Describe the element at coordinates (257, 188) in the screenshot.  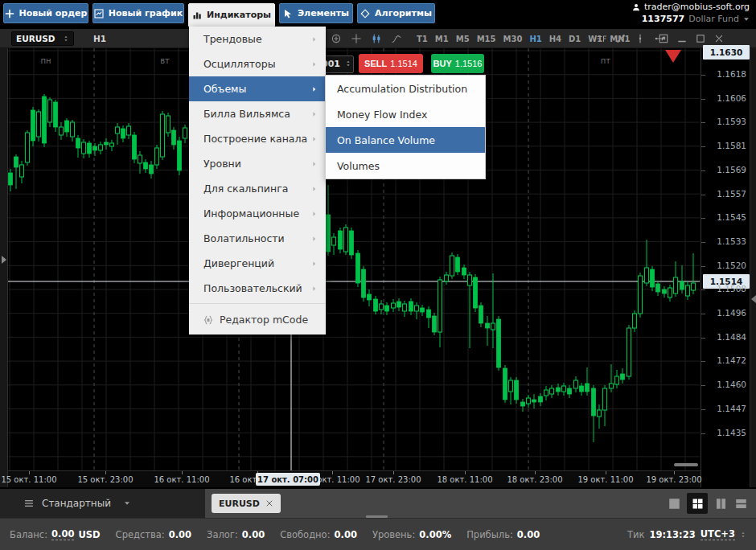
I see `menu-item-6: Для скальпинга` at that location.